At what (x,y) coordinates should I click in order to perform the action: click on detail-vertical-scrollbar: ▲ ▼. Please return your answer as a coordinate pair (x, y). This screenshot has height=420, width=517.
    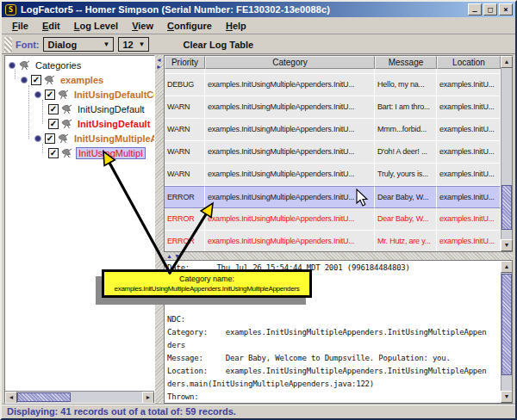
    Looking at the image, I should click on (507, 332).